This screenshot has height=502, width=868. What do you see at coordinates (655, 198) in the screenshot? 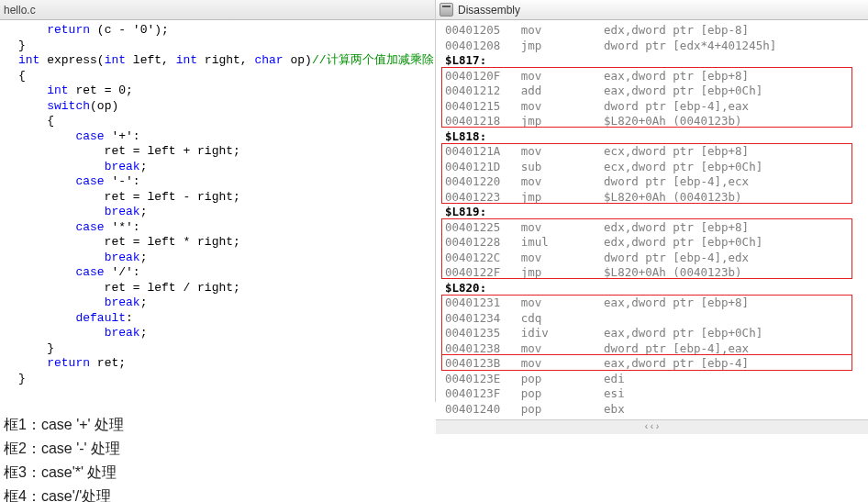
I see `asm-row: 00401223 jmp $L820+0Ah (0040123b)` at bounding box center [655, 198].